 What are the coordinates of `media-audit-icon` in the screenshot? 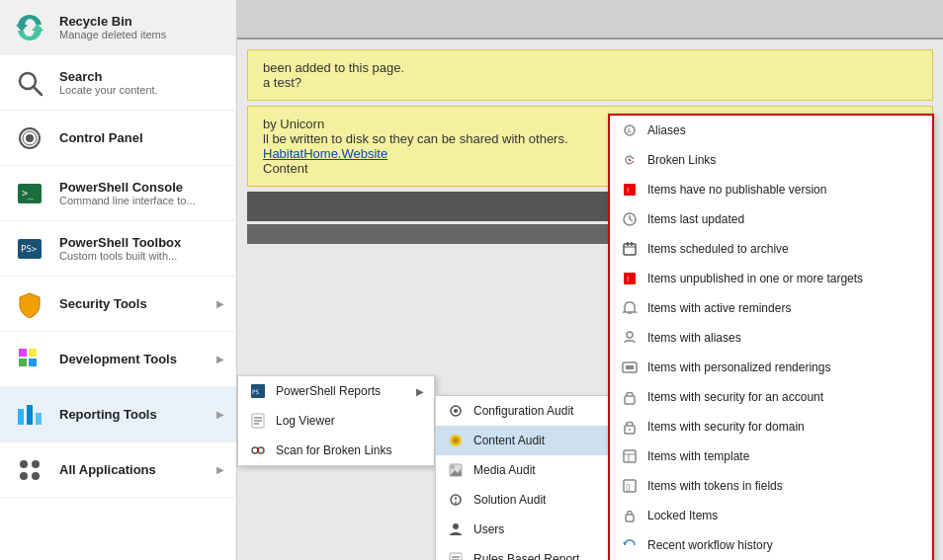 It's located at (456, 470).